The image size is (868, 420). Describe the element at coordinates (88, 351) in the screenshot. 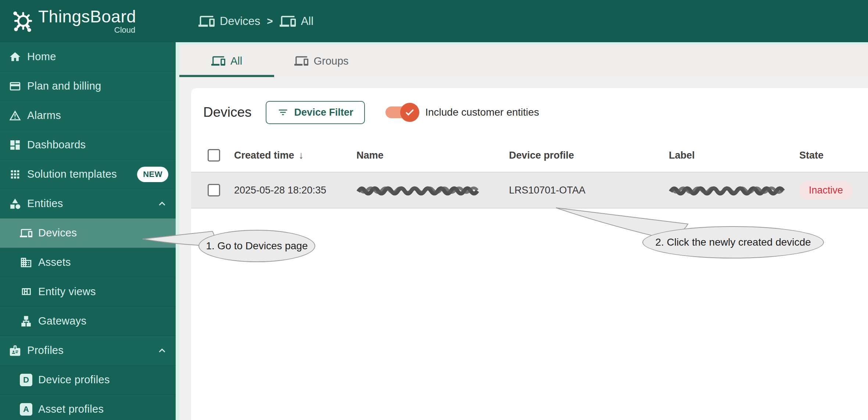

I see `sidebar-item-profiles: Profiles` at that location.